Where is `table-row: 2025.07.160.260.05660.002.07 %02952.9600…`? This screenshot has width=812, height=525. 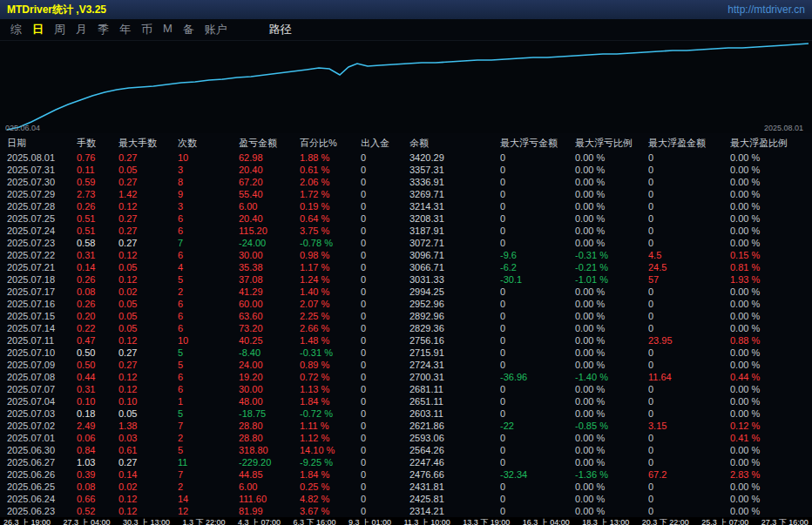 table-row: 2025.07.160.260.05660.002.07 %02952.9600… is located at coordinates (406, 304).